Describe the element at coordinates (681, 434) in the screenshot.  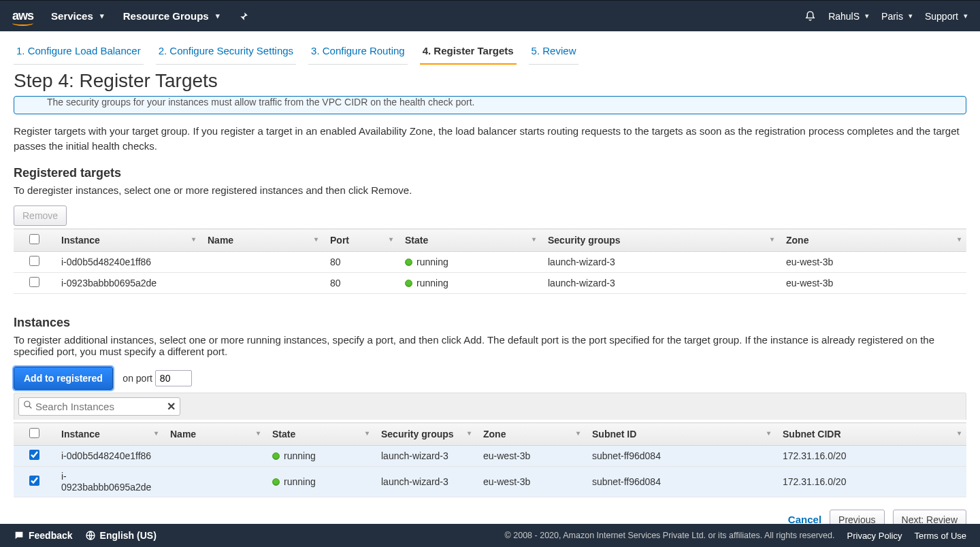
I see `col-subnet: Subnet ID` at that location.